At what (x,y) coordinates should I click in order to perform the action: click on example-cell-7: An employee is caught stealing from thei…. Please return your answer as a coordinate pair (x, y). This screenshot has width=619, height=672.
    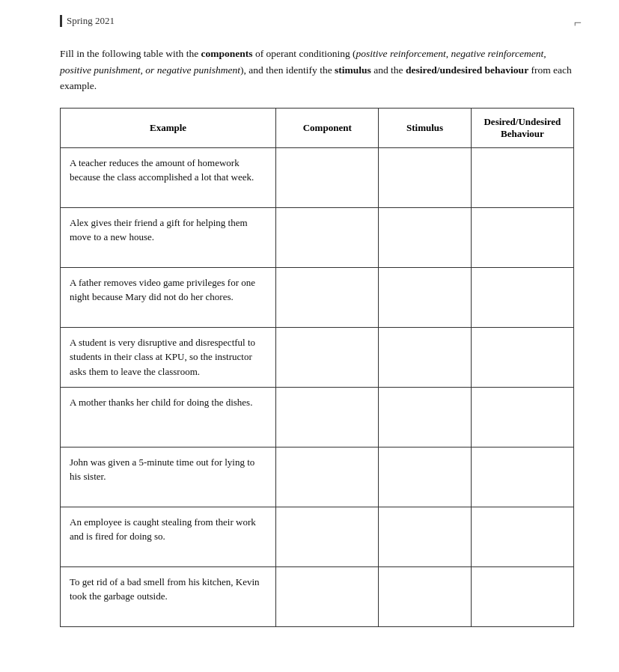
    Looking at the image, I should click on (168, 537).